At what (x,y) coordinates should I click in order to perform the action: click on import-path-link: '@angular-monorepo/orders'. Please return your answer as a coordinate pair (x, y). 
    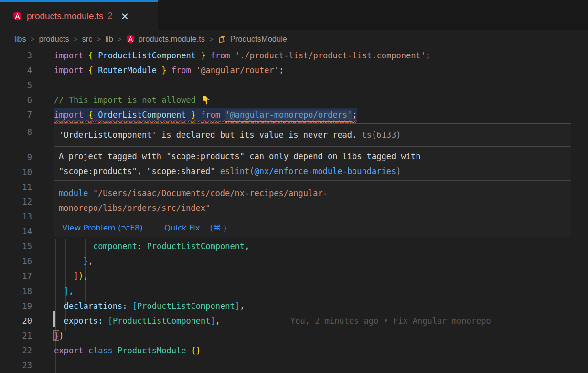
    Looking at the image, I should click on (289, 115).